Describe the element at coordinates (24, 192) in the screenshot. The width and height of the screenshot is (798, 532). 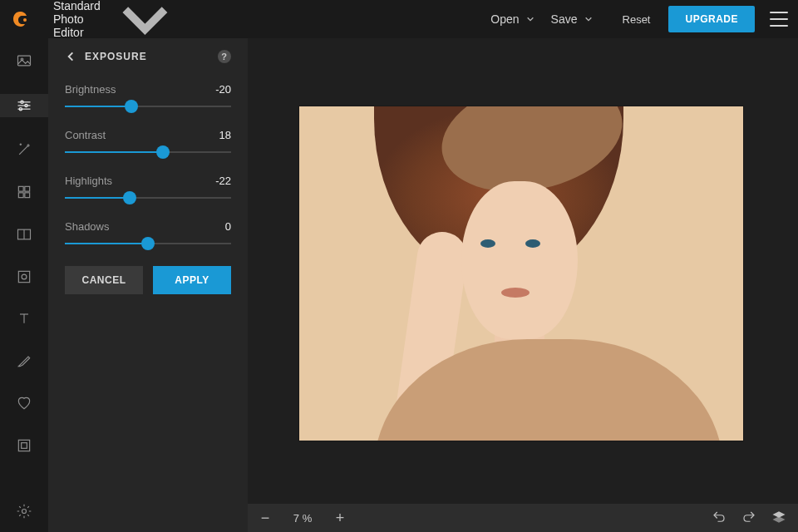
I see `grid-icon` at that location.